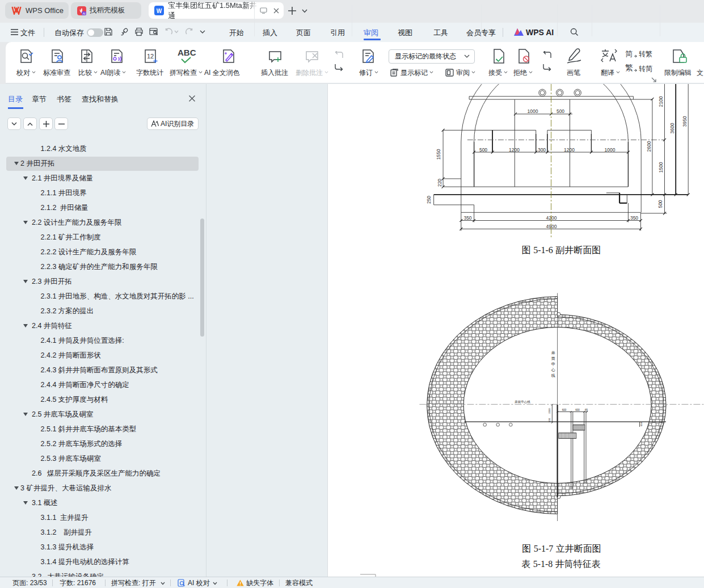 The height and width of the screenshot is (588, 704). I want to click on svg-text: AI, so click(84, 13).